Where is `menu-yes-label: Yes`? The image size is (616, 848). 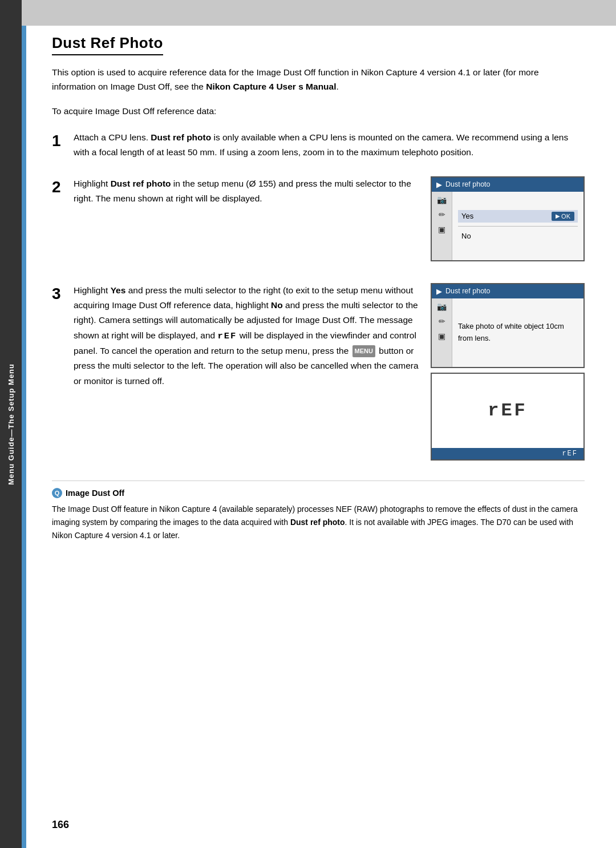 menu-yes-label: Yes is located at coordinates (468, 216).